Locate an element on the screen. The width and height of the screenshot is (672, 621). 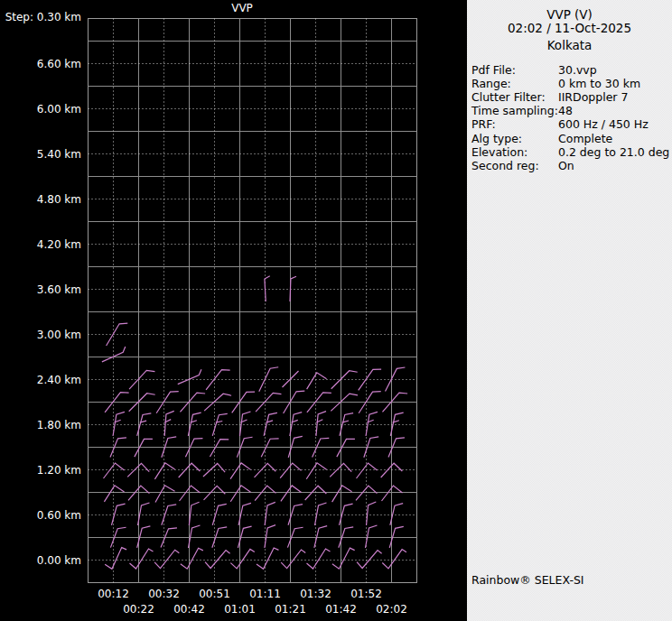
info-row: Alg type:Complete is located at coordinates (572, 139).